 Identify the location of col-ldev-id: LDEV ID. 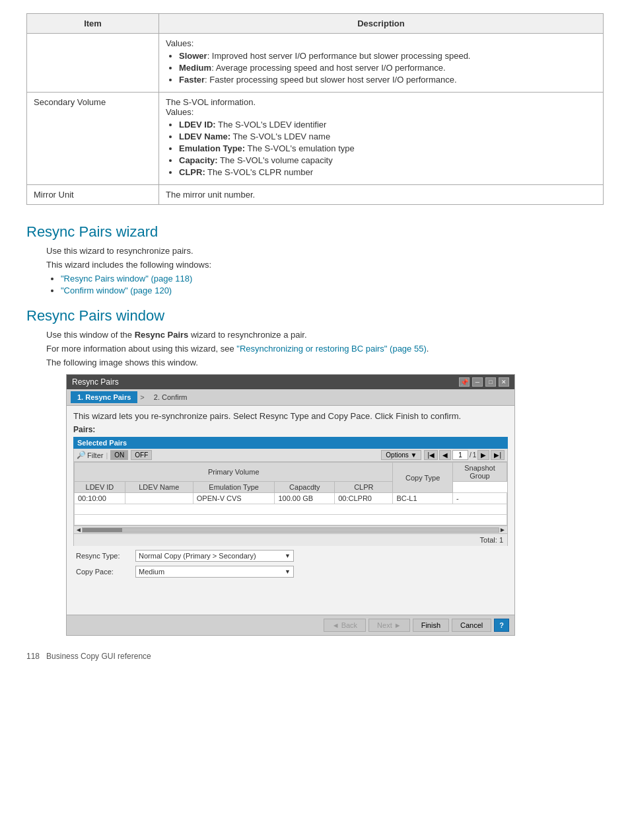
(100, 488).